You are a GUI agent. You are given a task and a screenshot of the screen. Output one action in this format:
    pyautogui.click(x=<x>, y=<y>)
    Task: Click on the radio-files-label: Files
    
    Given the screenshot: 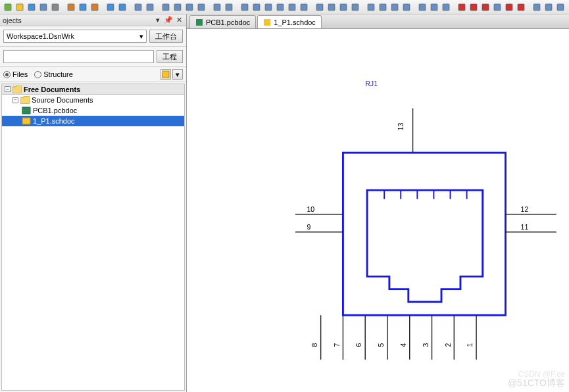 What is the action you would take?
    pyautogui.click(x=20, y=74)
    